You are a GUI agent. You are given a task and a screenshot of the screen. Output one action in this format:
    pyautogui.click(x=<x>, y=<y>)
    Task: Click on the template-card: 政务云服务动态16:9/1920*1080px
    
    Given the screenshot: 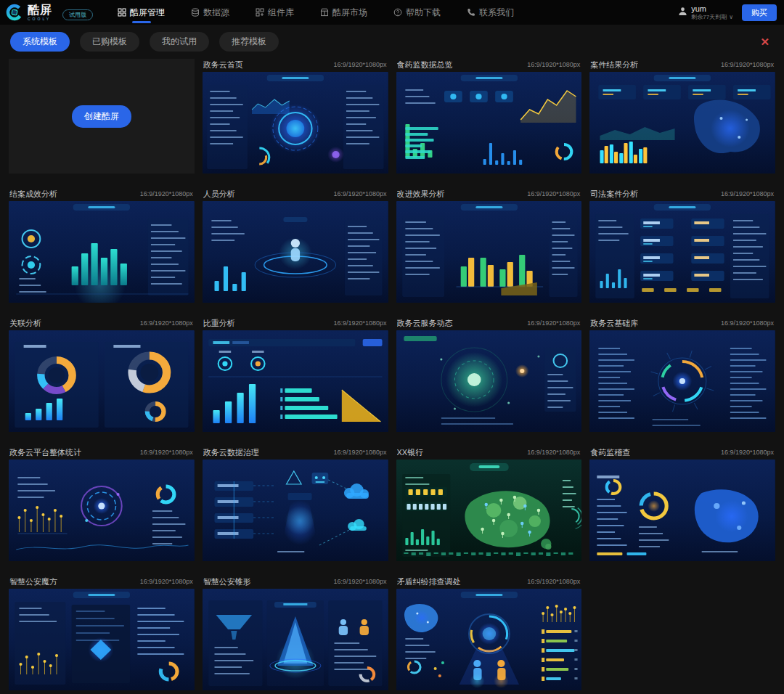 What is the action you would take?
    pyautogui.click(x=489, y=375)
    